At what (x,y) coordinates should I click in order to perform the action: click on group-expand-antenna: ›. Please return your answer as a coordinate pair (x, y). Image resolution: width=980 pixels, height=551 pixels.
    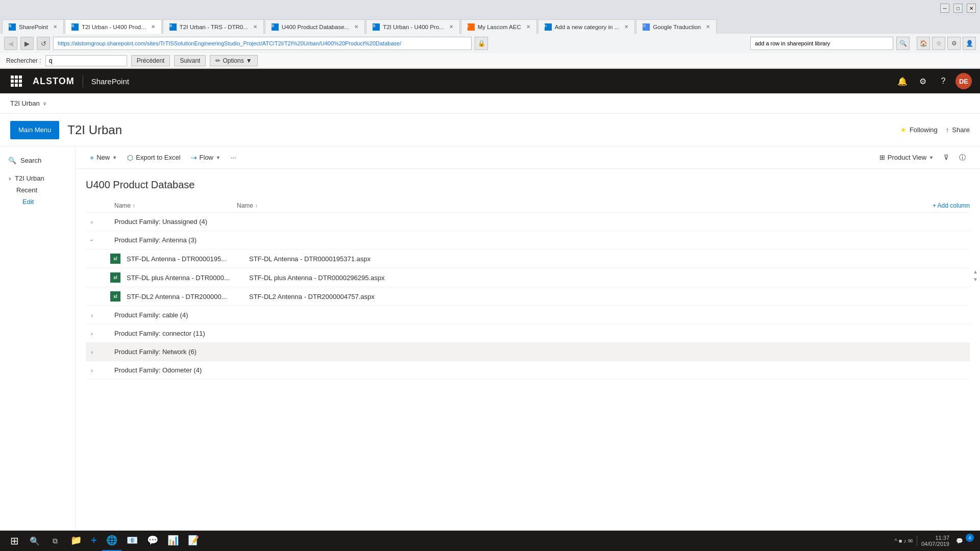
    Looking at the image, I should click on (92, 240).